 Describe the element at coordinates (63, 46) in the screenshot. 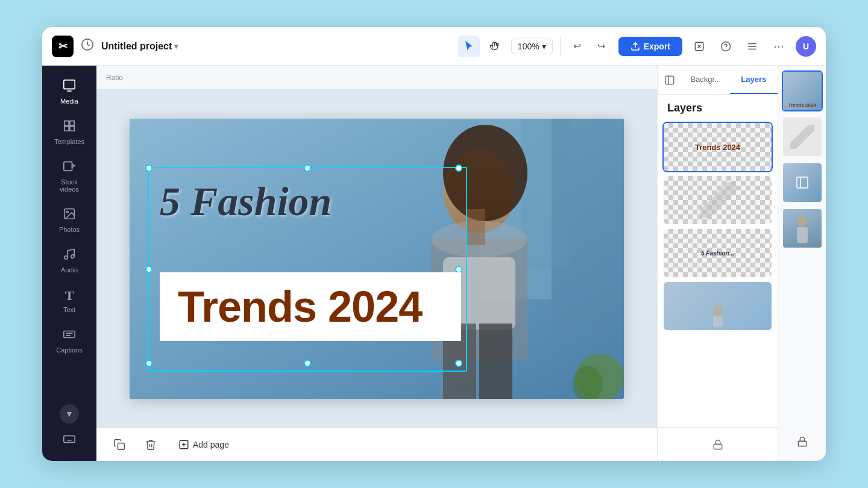

I see `app-logo: ✂` at that location.